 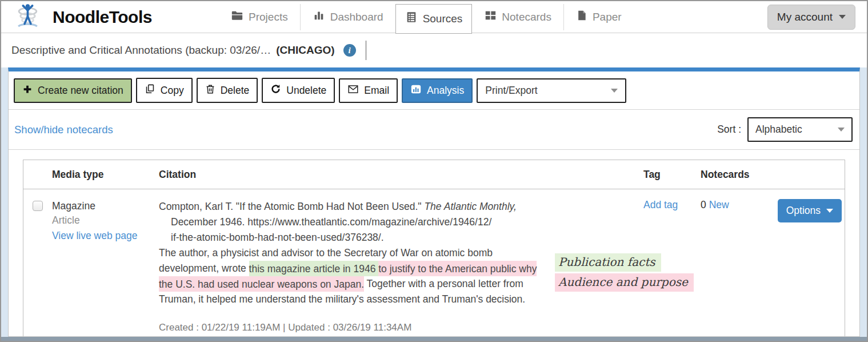 What do you see at coordinates (259, 17) in the screenshot?
I see `nav-tab-projects: Projects` at bounding box center [259, 17].